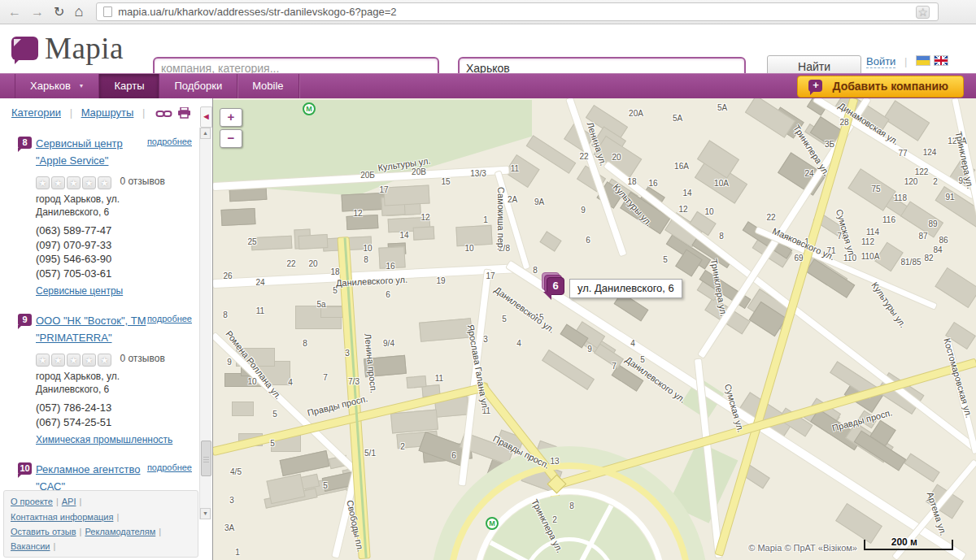  What do you see at coordinates (106, 111) in the screenshot?
I see `sidebar-tabs: Категории | Маршруты |` at bounding box center [106, 111].